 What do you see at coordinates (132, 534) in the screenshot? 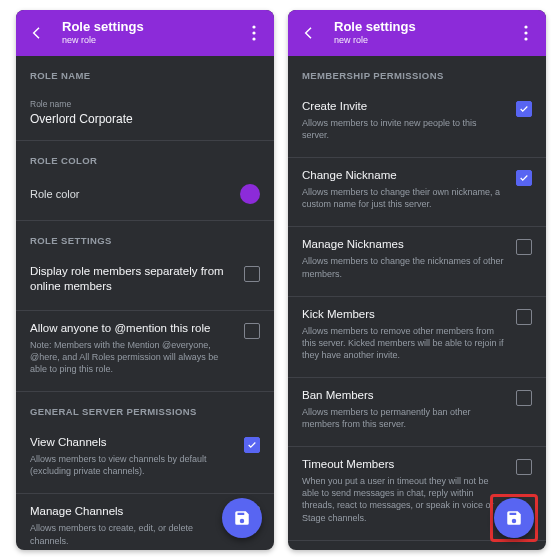
I see `item-desc: Allows members to create, edit, or delet…` at bounding box center [132, 534].